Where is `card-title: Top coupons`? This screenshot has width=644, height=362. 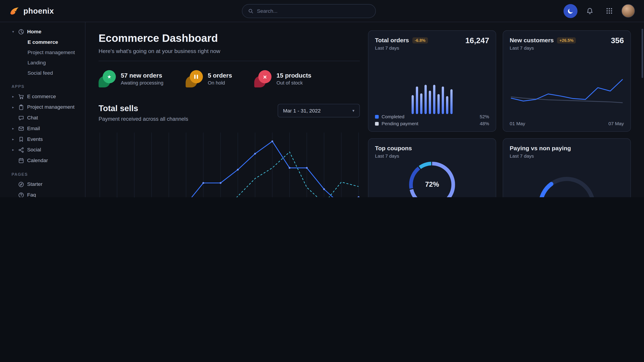 card-title: Top coupons is located at coordinates (394, 148).